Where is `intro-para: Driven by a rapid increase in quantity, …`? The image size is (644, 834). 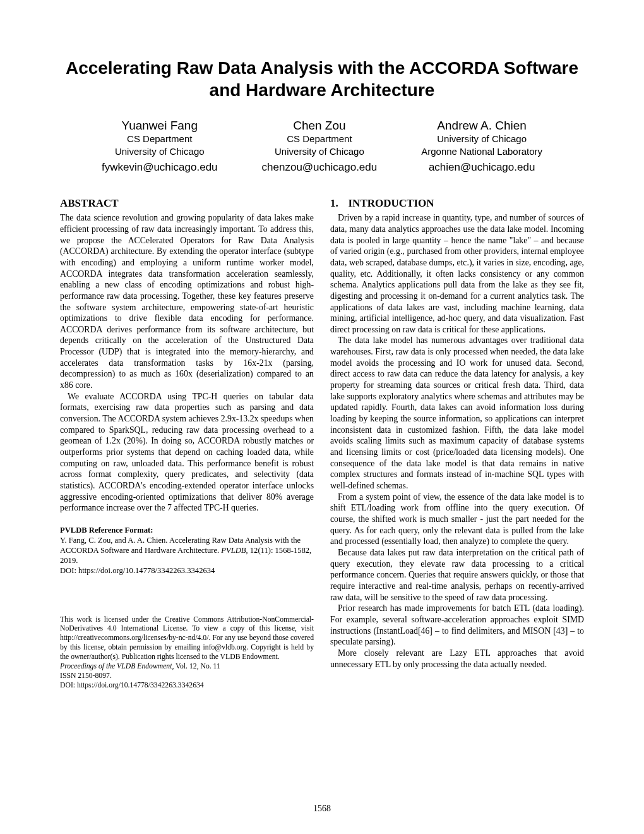
intro-para: Driven by a rapid increase in quantity, … is located at coordinates (457, 274).